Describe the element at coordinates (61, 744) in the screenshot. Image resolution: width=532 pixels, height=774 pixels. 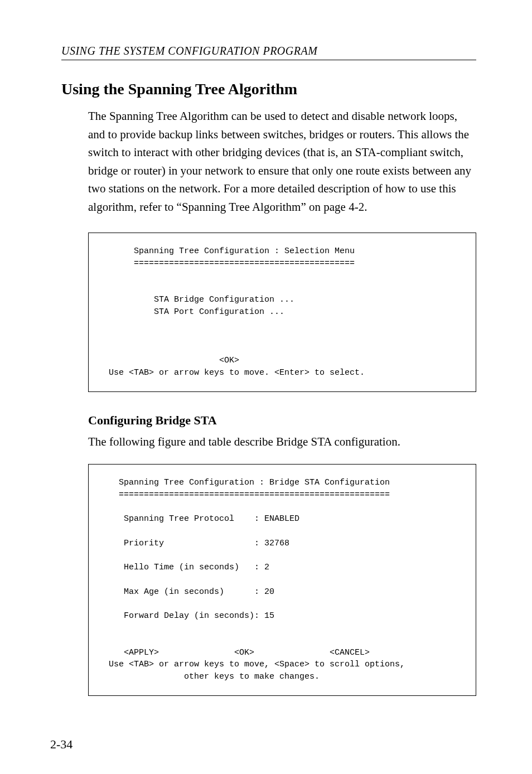
I see `page-number: 2-34` at that location.